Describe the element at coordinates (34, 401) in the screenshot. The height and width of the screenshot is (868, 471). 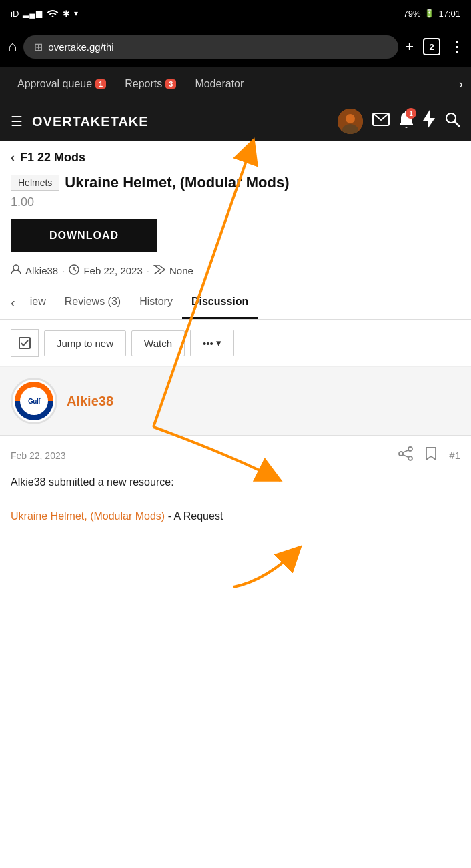
I see `gulf-inner-text: Gulf` at that location.